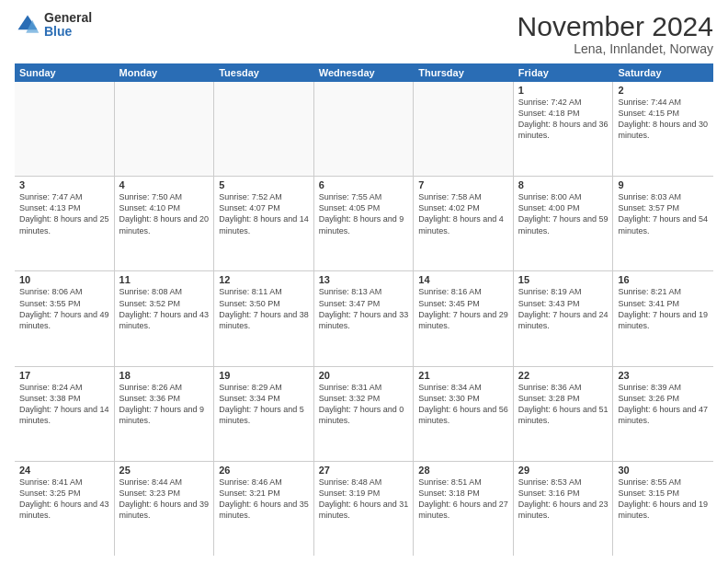  I want to click on subtitle: Lena, Innlandet, Norway, so click(616, 49).